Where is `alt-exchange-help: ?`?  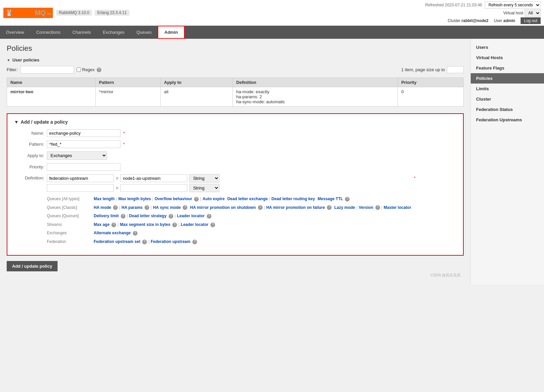
alt-exchange-help: ? is located at coordinates (135, 233).